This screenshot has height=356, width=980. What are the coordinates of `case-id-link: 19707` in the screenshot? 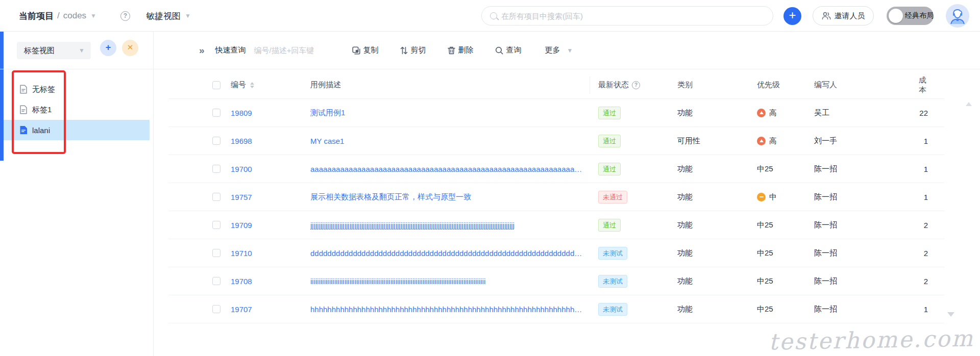 It's located at (241, 309).